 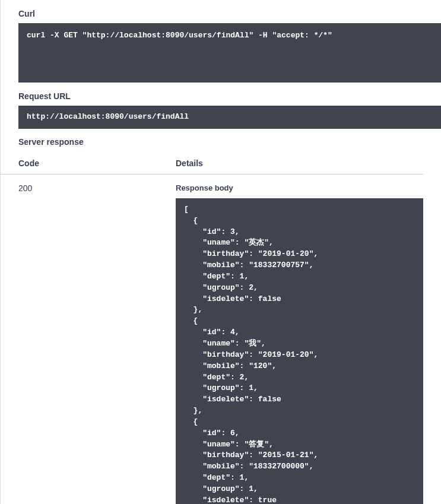 What do you see at coordinates (221, 140) in the screenshot?
I see `server-response-heading: Server response` at bounding box center [221, 140].